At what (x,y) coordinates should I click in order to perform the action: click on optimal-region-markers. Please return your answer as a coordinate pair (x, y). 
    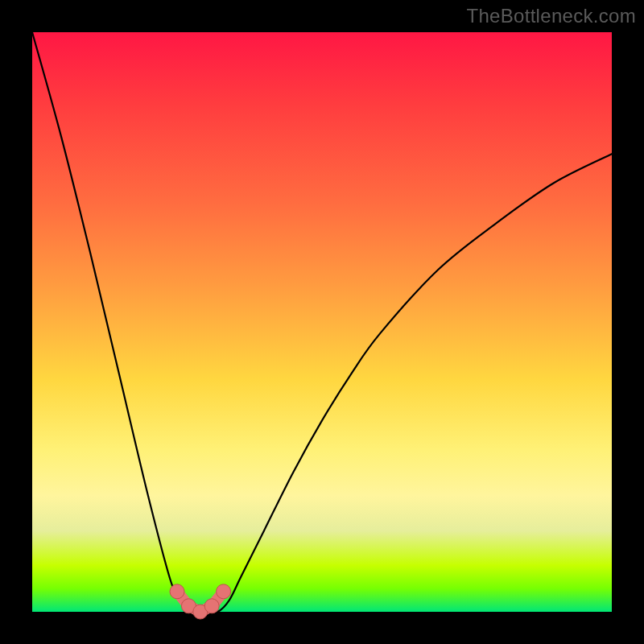
    Looking at the image, I should click on (200, 602).